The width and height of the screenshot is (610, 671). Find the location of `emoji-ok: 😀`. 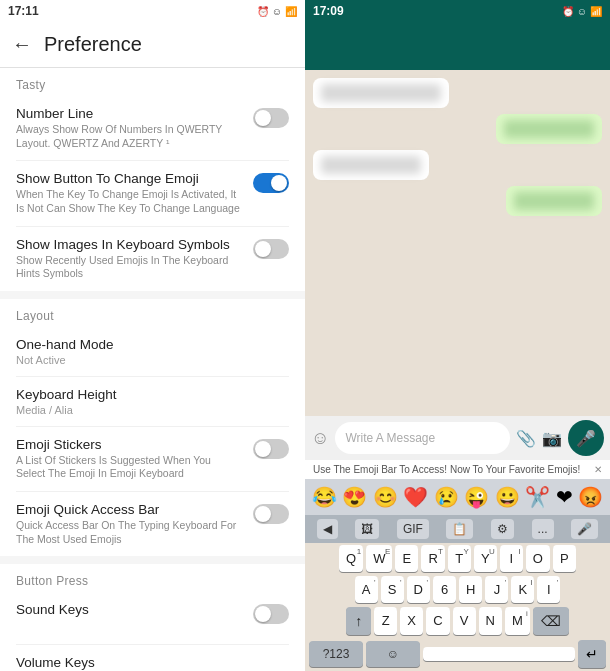

emoji-ok: 😀 is located at coordinates (508, 497).